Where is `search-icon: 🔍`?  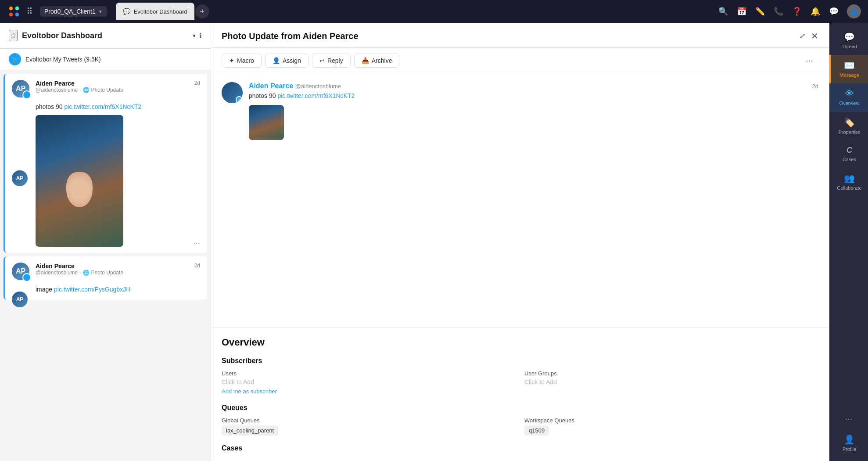 search-icon: 🔍 is located at coordinates (723, 11).